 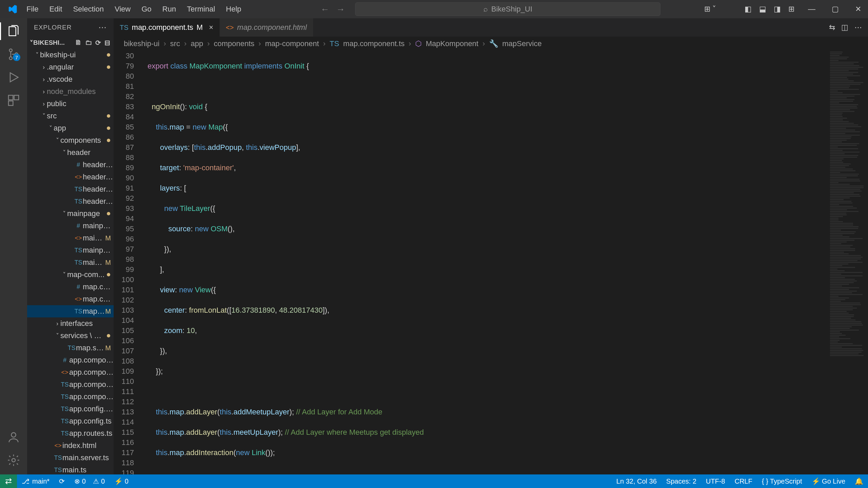 What do you see at coordinates (107, 43) in the screenshot?
I see `collapse-icon: ⊟` at bounding box center [107, 43].